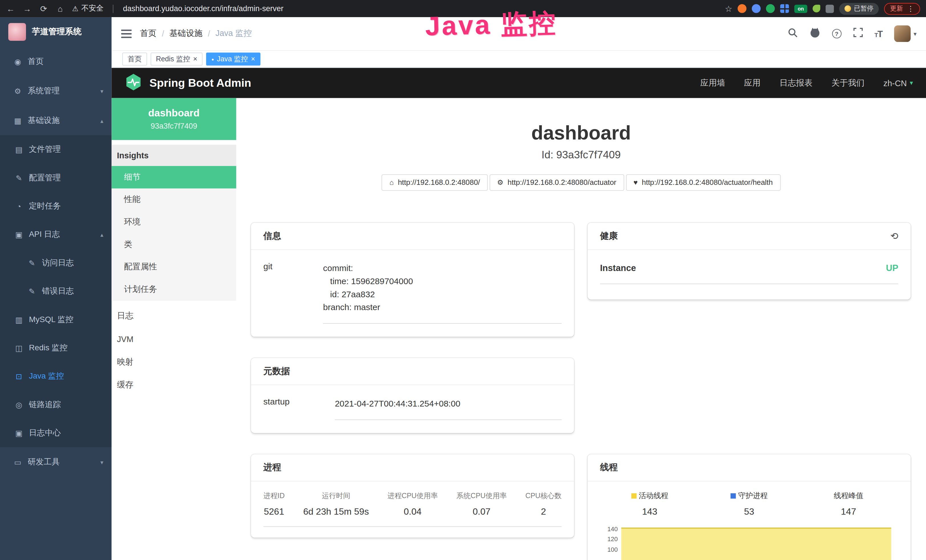 Image resolution: width=926 pixels, height=560 pixels. Describe the element at coordinates (56, 150) in the screenshot. I see `sidebar-item-file: ▤ 文件管理` at that location.